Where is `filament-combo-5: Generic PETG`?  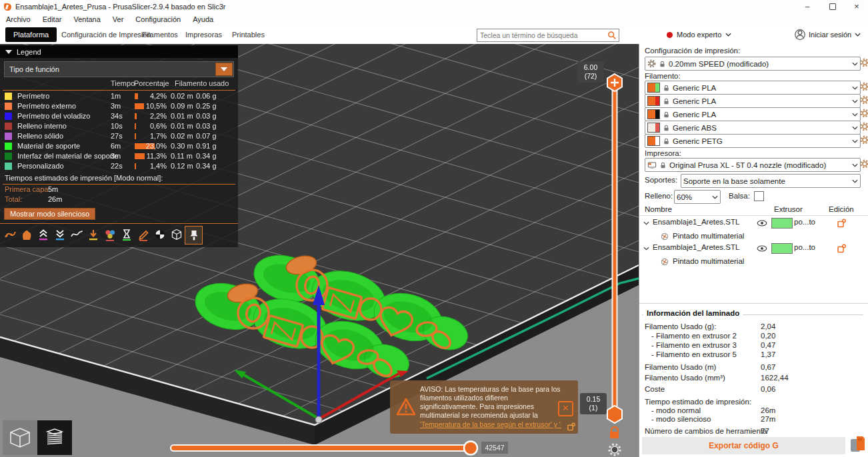 filament-combo-5: Generic PETG is located at coordinates (753, 141).